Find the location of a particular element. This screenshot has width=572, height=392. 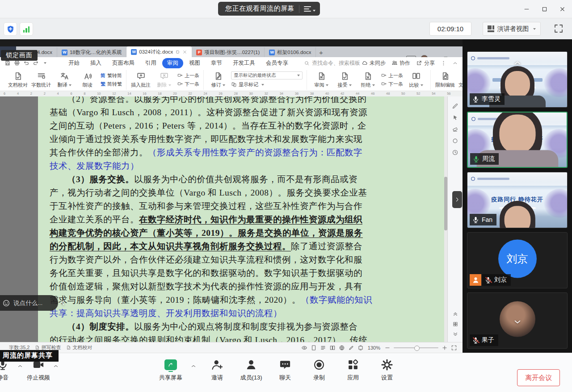

menu-item: 审阅 is located at coordinates (172, 63).